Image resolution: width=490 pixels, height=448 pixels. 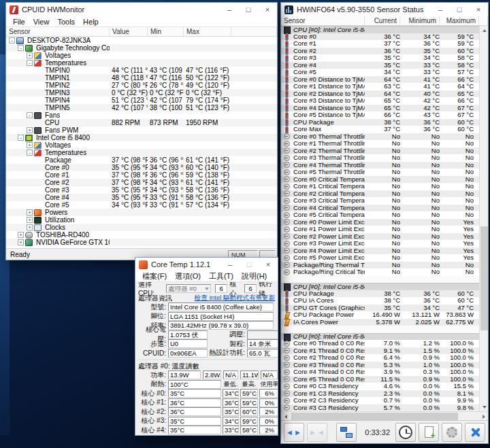 What do you see at coordinates (142, 160) in the screenshot?
I see `sensor-row: Package37 °C (98 °F)36 °C (96 °F)61 °C (…` at bounding box center [142, 160].